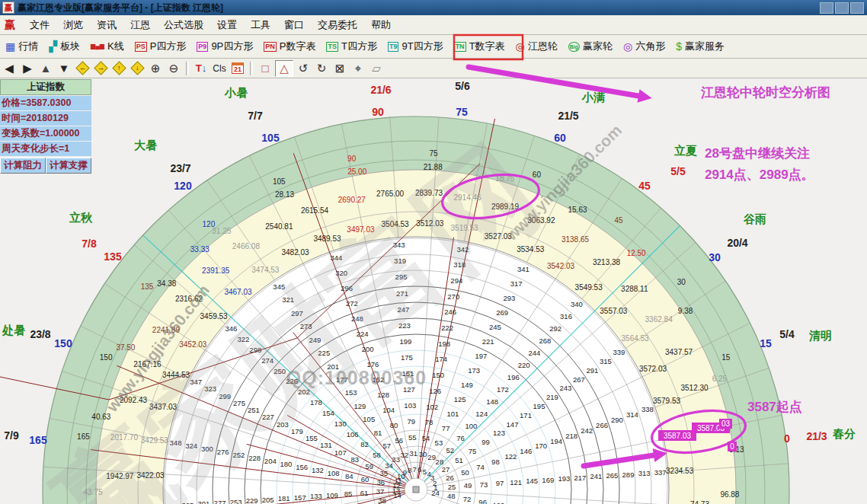  What do you see at coordinates (369, 466) in the screenshot?
I see `wheel-number: 59` at bounding box center [369, 466].